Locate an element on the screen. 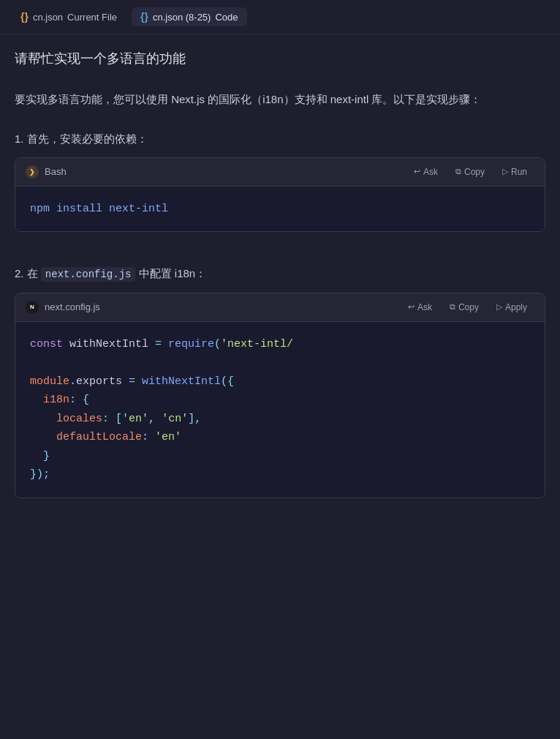 This screenshot has width=560, height=739. nextconfig-apply-button: ▷ Apply is located at coordinates (512, 307).